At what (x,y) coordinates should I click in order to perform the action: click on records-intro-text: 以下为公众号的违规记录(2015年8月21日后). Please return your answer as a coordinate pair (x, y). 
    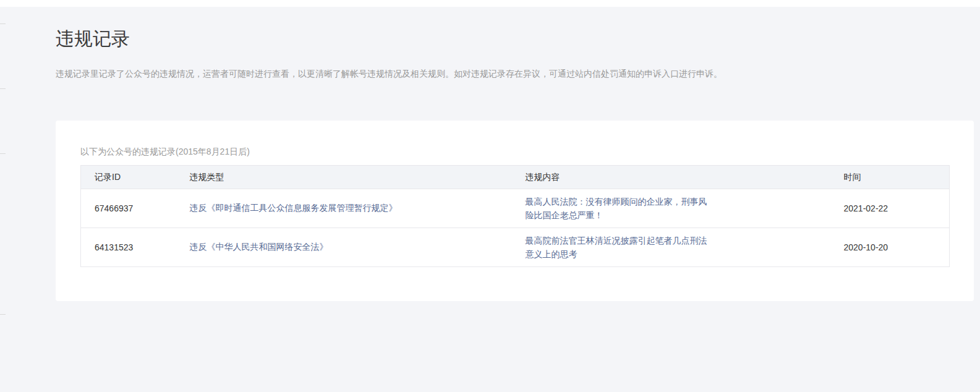
    Looking at the image, I should click on (514, 152).